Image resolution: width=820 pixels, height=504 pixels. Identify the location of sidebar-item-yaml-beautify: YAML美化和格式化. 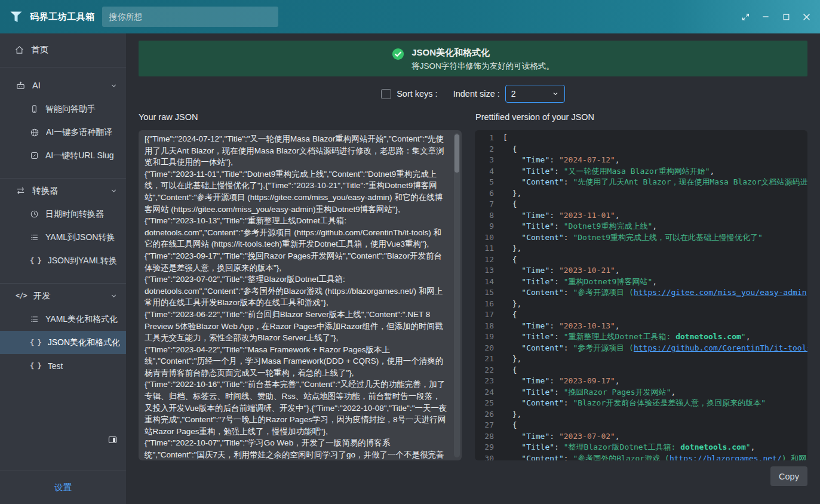
(63, 319).